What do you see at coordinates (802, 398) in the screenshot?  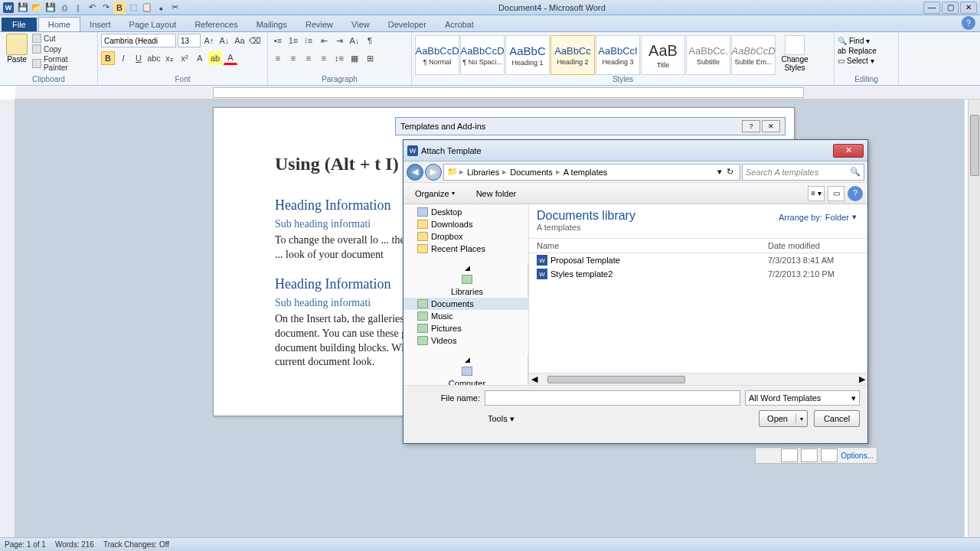 I see `filetype-combo: All Word Templates ▾` at bounding box center [802, 398].